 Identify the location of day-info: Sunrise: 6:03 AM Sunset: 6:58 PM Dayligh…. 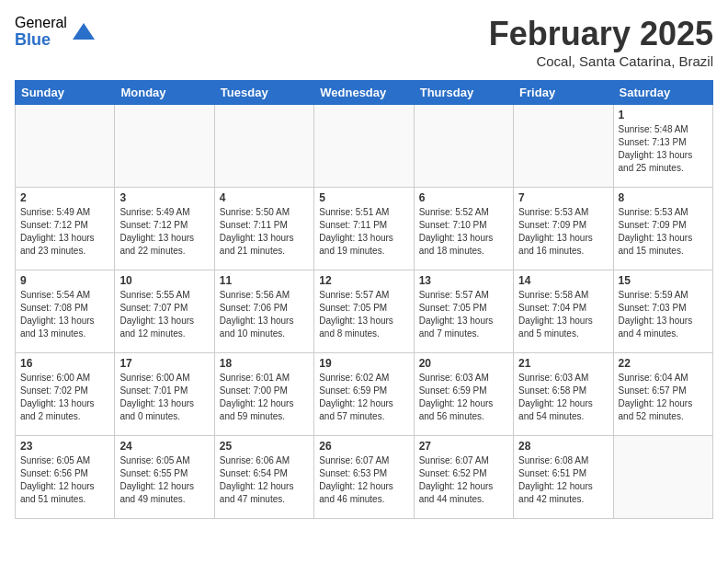
(563, 397).